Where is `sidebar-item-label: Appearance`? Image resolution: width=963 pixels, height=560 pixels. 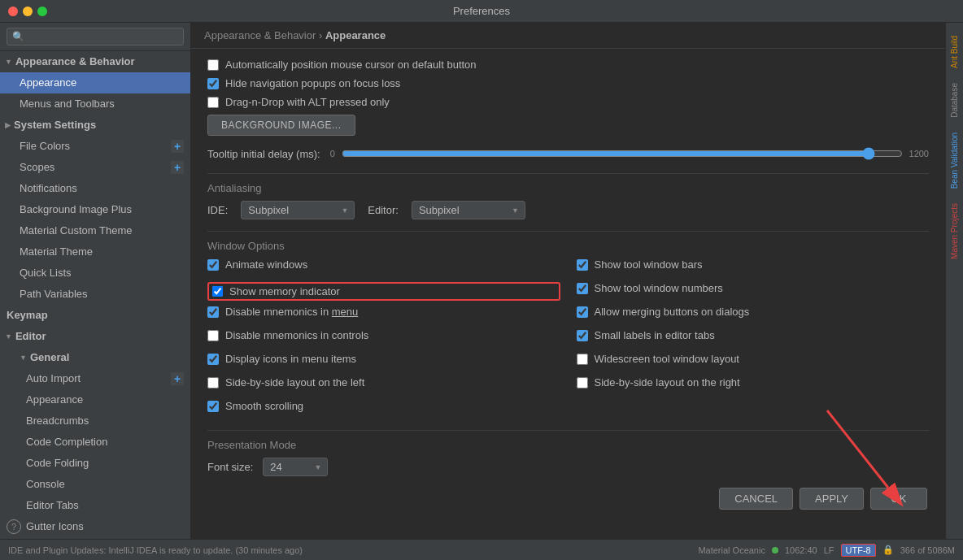 sidebar-item-label: Appearance is located at coordinates (54, 400).